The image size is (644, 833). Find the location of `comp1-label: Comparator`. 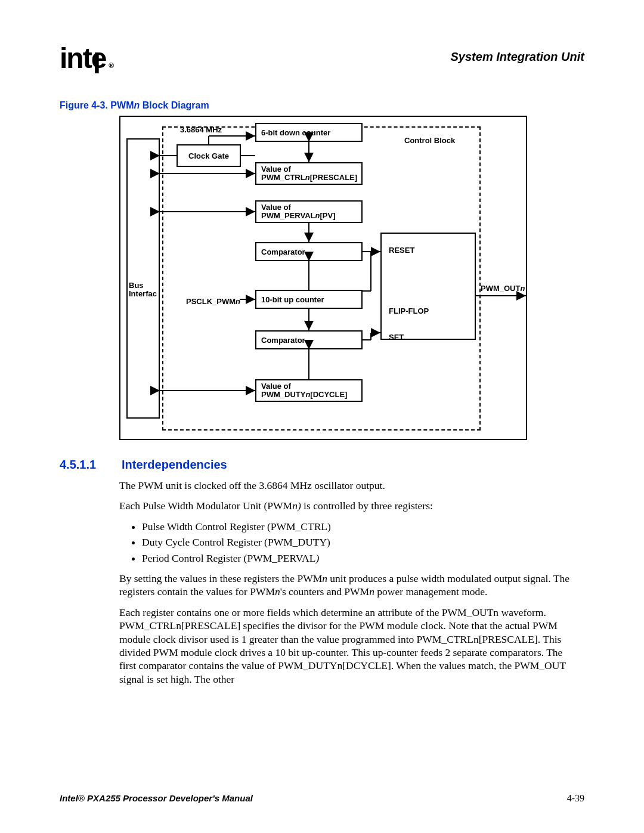

comp1-label: Comparator is located at coordinates (283, 252).